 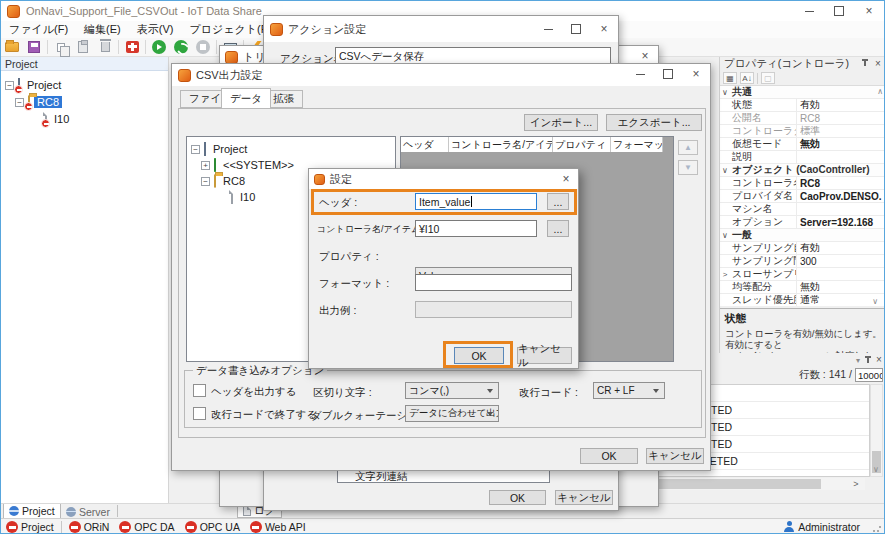 I want to click on table-header-3: フォーマット, so click(x=637, y=144).